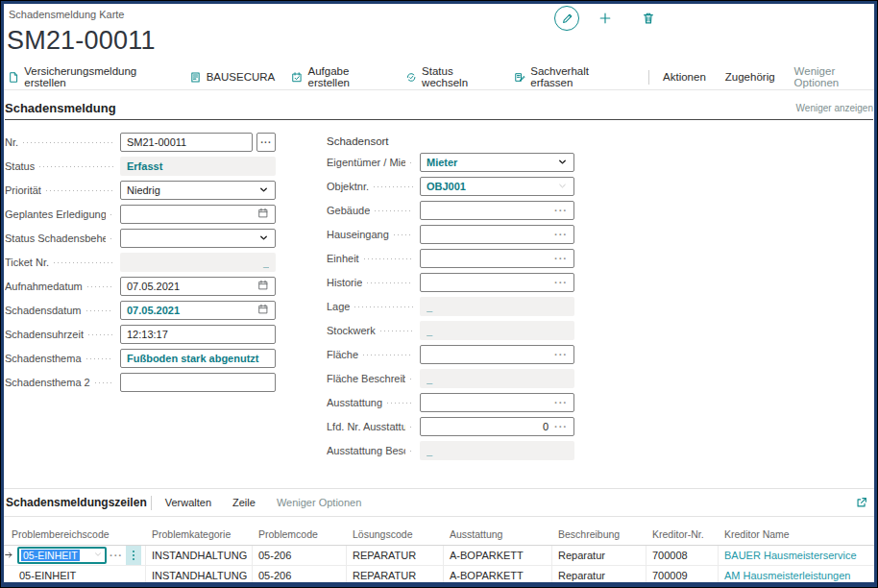 The height and width of the screenshot is (588, 878). I want to click on selected-row-arrow-icon, so click(10, 555).